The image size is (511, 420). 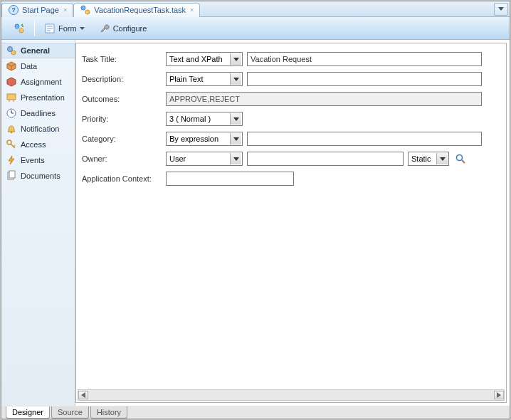 What do you see at coordinates (123, 28) in the screenshot?
I see `configure-button: Configure` at bounding box center [123, 28].